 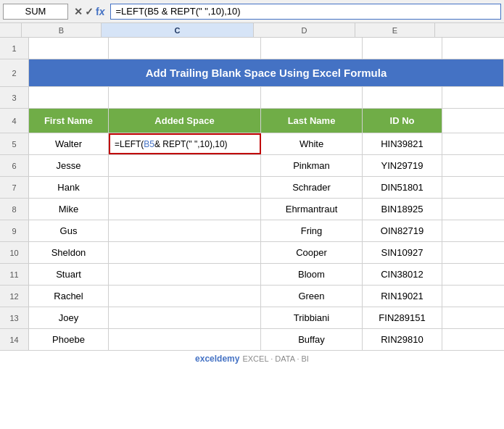 What do you see at coordinates (15, 230) in the screenshot?
I see `rownum-9: 9` at bounding box center [15, 230].